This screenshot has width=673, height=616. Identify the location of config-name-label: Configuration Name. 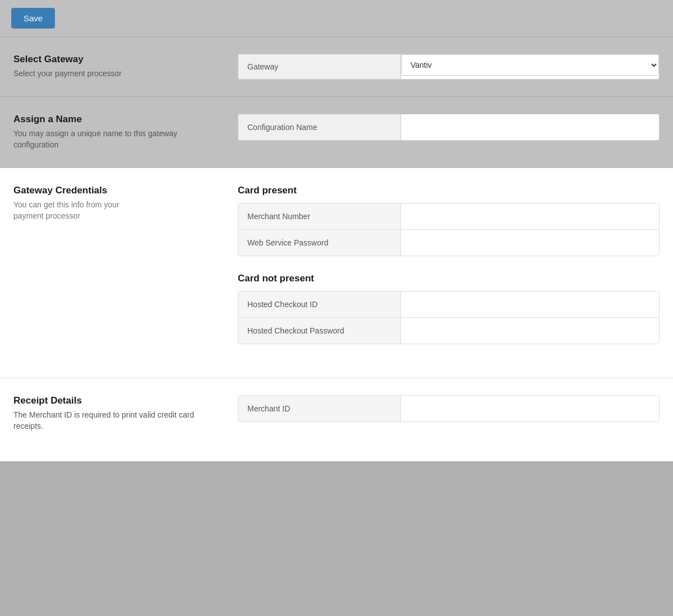
(320, 127).